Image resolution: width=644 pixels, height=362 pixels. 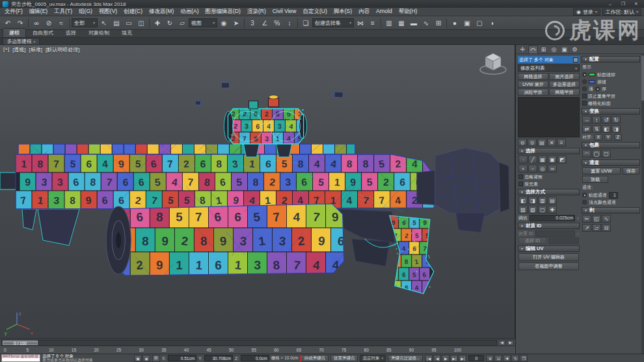 I want to click on modifier-list-dropdown: 修改器列表 ▾, so click(x=549, y=68).